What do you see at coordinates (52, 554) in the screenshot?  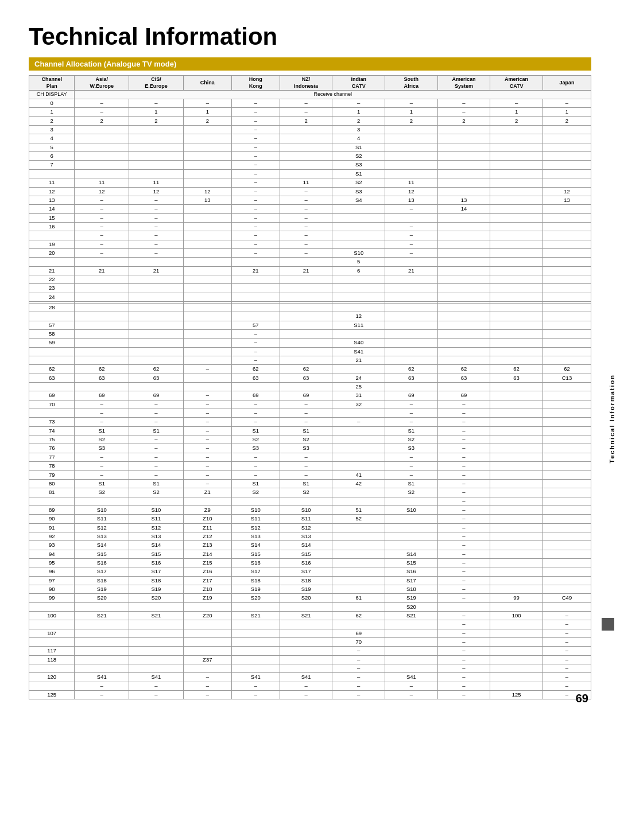 I see `channel-plan-cell: 94` at bounding box center [52, 554].